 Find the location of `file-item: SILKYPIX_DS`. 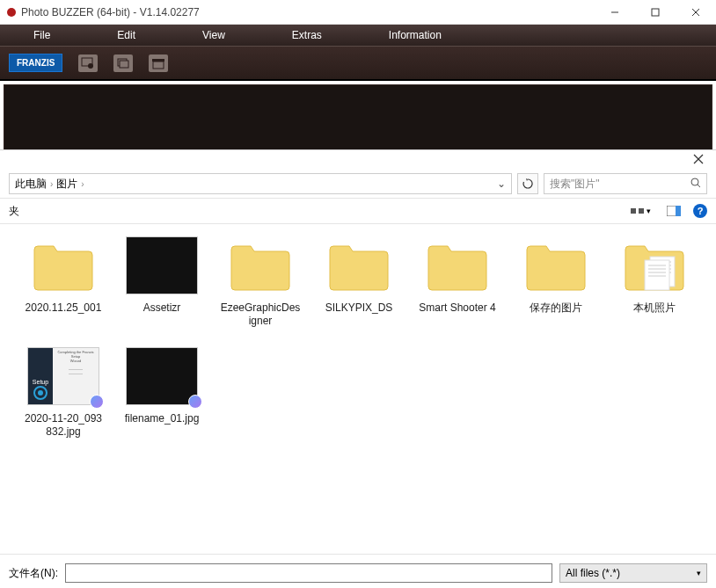

file-item: SILKYPIX_DS is located at coordinates (359, 281).